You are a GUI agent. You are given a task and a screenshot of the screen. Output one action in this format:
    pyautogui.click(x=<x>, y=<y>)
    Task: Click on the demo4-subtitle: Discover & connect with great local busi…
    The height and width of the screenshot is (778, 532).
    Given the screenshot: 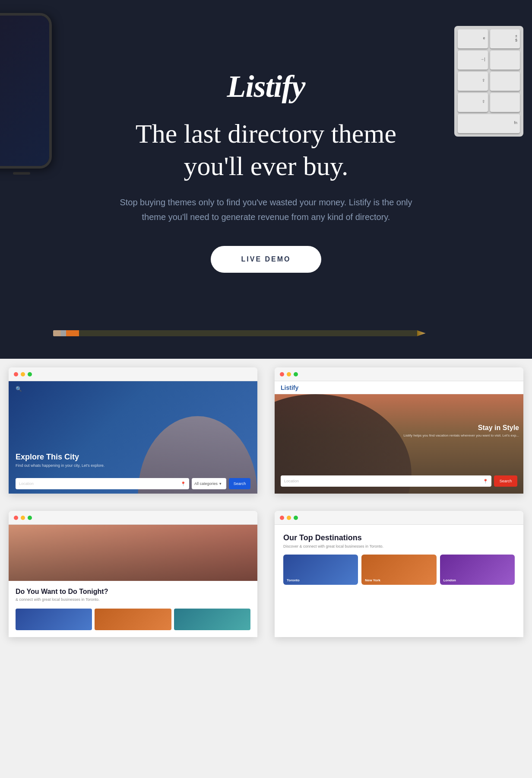 What is the action you would take?
    pyautogui.click(x=399, y=546)
    